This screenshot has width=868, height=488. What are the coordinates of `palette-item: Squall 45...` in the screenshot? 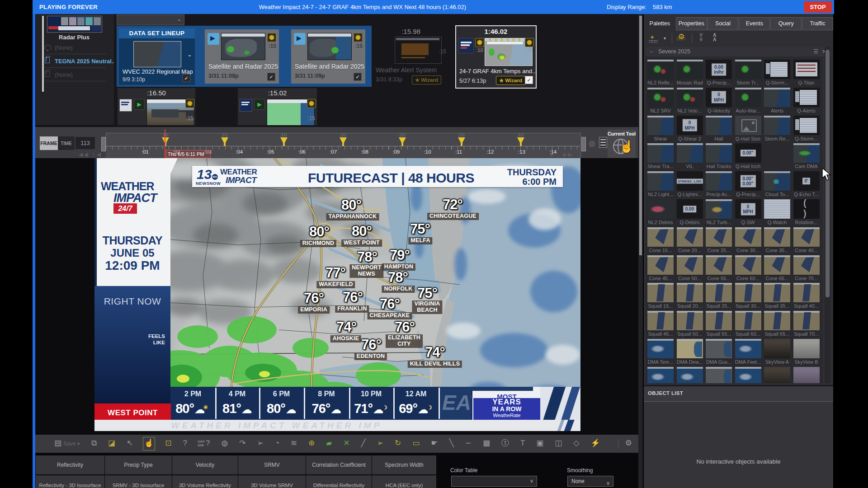 It's located at (660, 324).